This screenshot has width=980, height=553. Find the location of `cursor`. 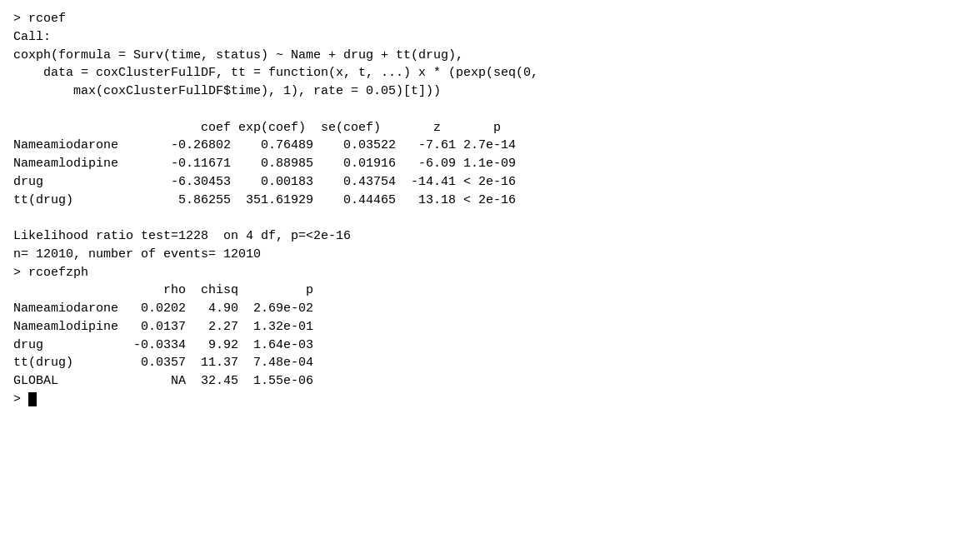

cursor is located at coordinates (32, 400).